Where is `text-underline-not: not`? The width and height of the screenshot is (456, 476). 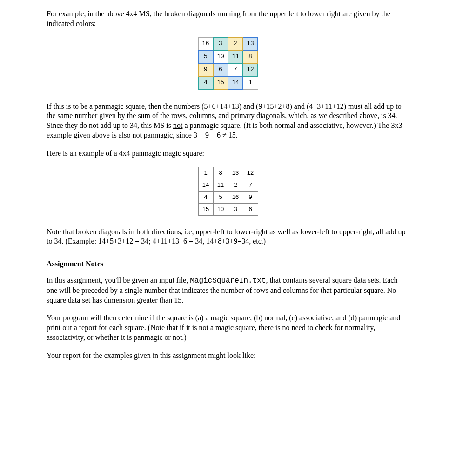 text-underline-not: not is located at coordinates (178, 126).